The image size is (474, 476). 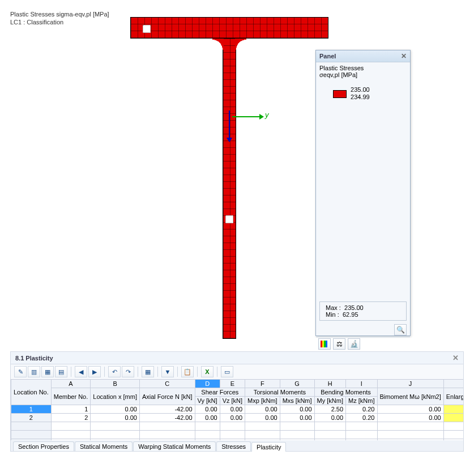 I want to click on row-header: 1, so click(x=32, y=409).